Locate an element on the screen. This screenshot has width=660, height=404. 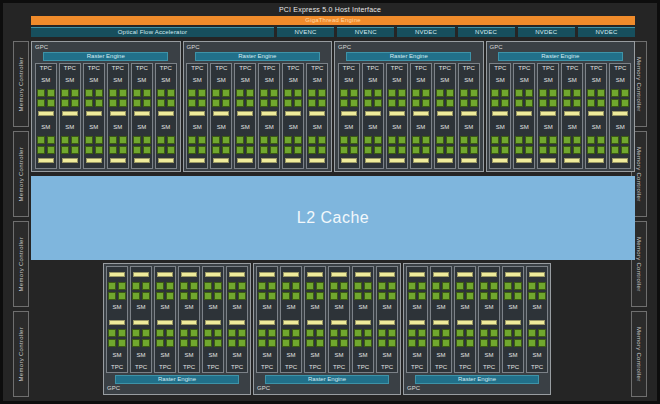
memory-controller-column-left: Memory ControllerMemory ControllerMemory… is located at coordinates (21, 219).